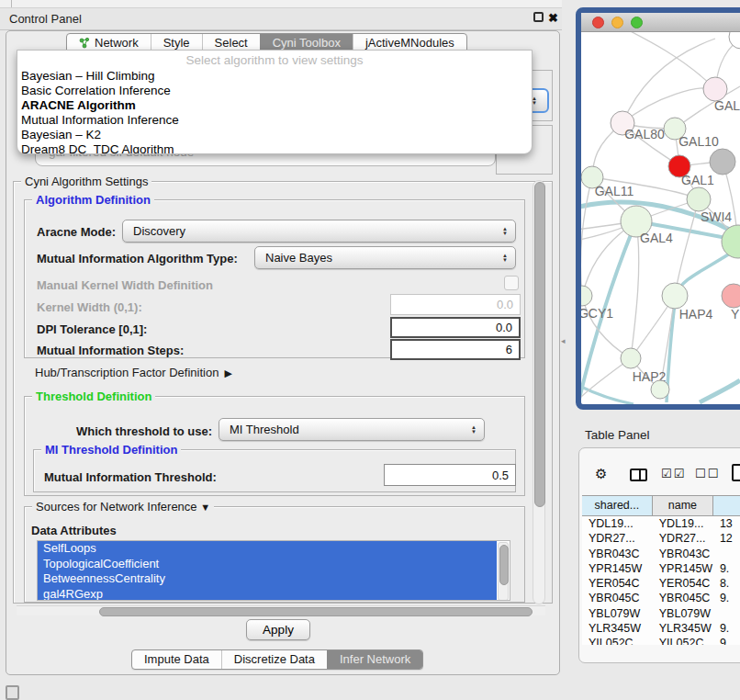  I want to click on algorithm-option: Bayesian – Hill Climbing, so click(275, 76).